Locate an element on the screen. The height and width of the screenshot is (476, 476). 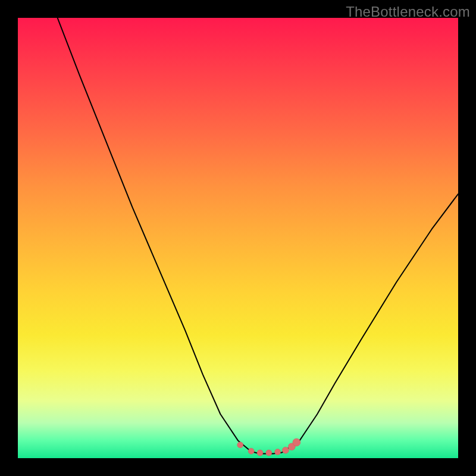
watermark-text: TheBottleneck.com is located at coordinates (408, 12).